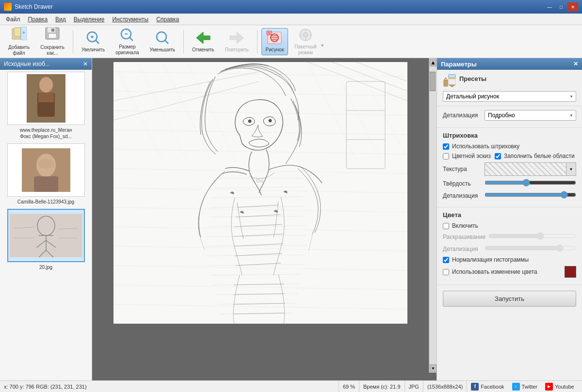 This screenshot has height=392, width=582. Describe the element at coordinates (162, 42) in the screenshot. I see `zoom-out-button: Уменьшить` at that location.